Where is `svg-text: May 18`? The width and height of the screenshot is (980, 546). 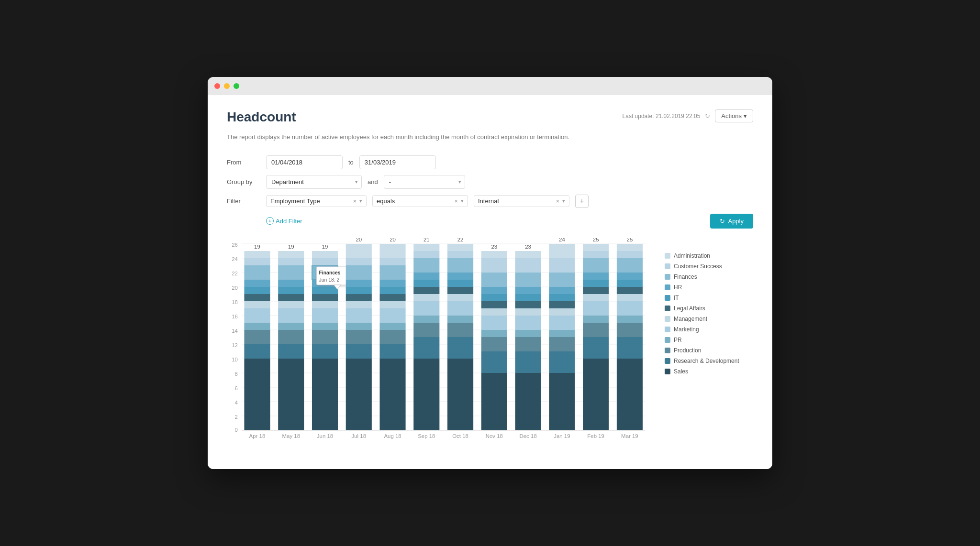 svg-text: May 18 is located at coordinates (291, 436).